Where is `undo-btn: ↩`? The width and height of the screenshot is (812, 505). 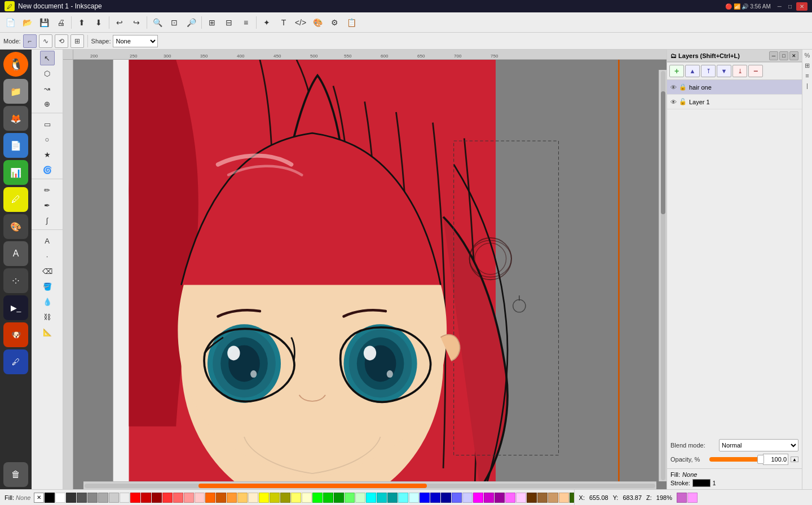 undo-btn: ↩ is located at coordinates (120, 23).